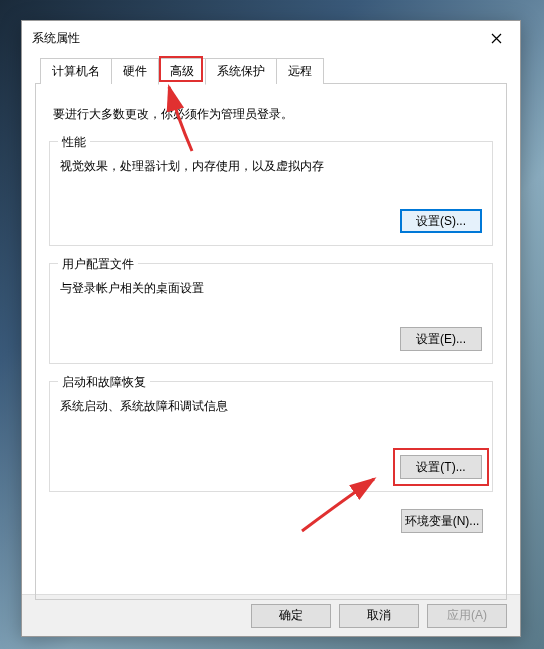 Image resolution: width=544 pixels, height=649 pixels. What do you see at coordinates (74, 142) in the screenshot?
I see `group-performance-title: 性能` at bounding box center [74, 142].